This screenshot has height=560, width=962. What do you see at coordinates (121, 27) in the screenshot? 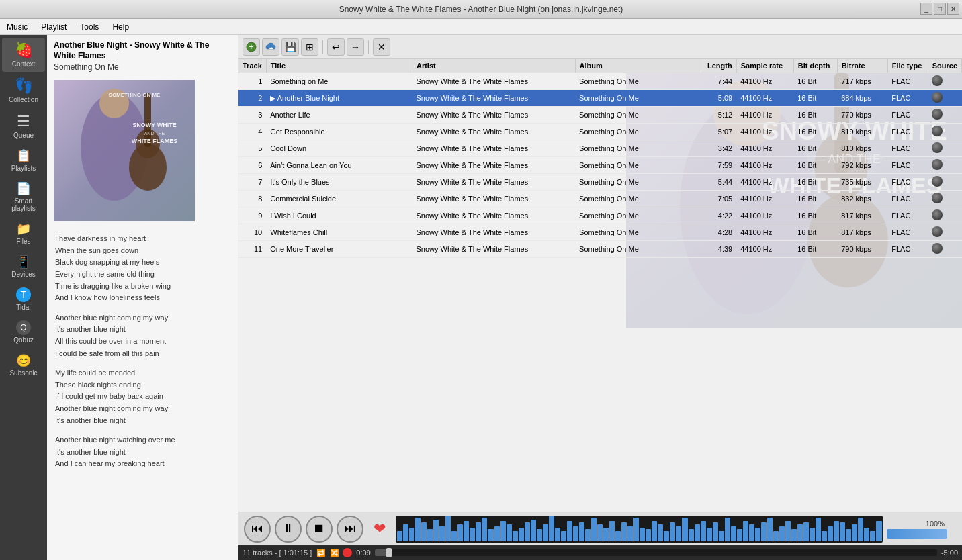
I see `menu-help: Help` at bounding box center [121, 27].